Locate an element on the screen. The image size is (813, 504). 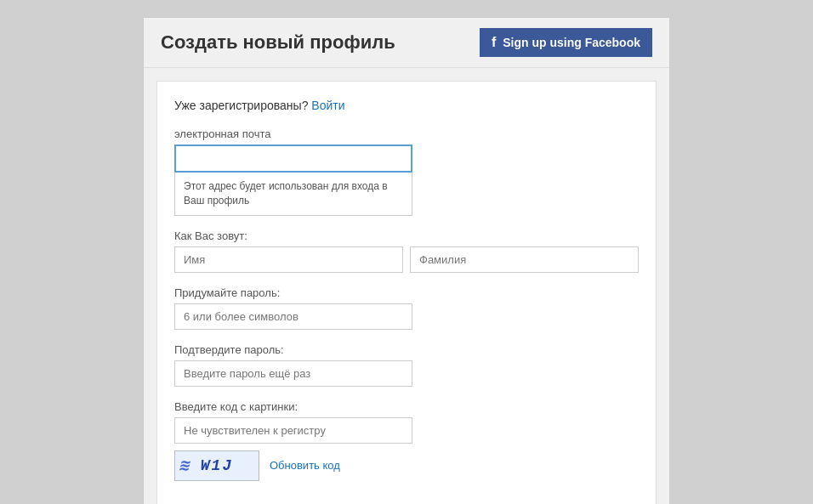
page-title: Создать новый профиль is located at coordinates (278, 42).